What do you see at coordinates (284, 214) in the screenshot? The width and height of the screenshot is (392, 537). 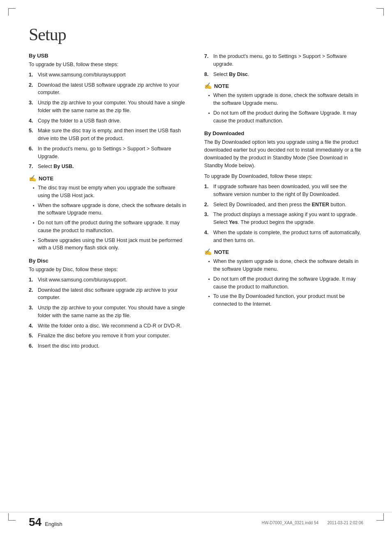 I see `by-downloaded-steps: 1. If upgrade software has been download…` at bounding box center [284, 214].